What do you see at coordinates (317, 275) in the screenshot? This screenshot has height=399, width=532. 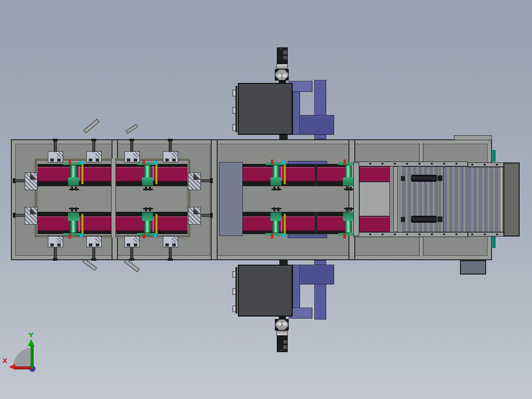 I see `gantry-slide-block-bottom` at bounding box center [317, 275].